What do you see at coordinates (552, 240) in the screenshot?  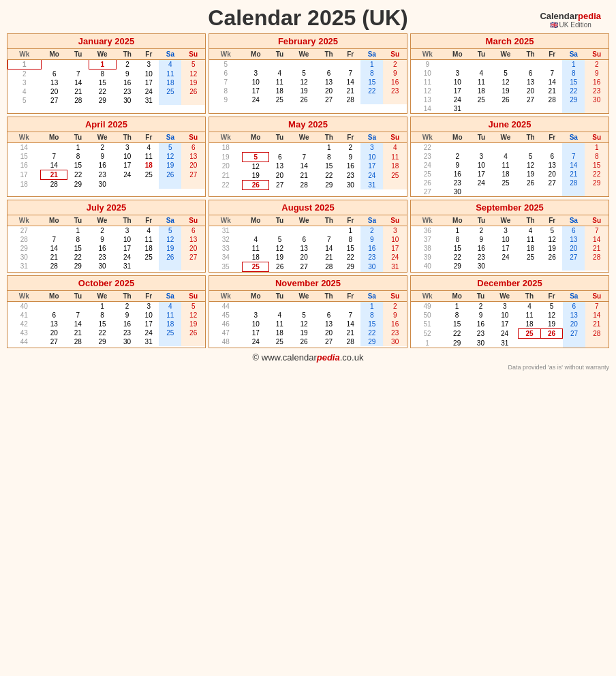 I see `cell-fr: 12` at bounding box center [552, 240].